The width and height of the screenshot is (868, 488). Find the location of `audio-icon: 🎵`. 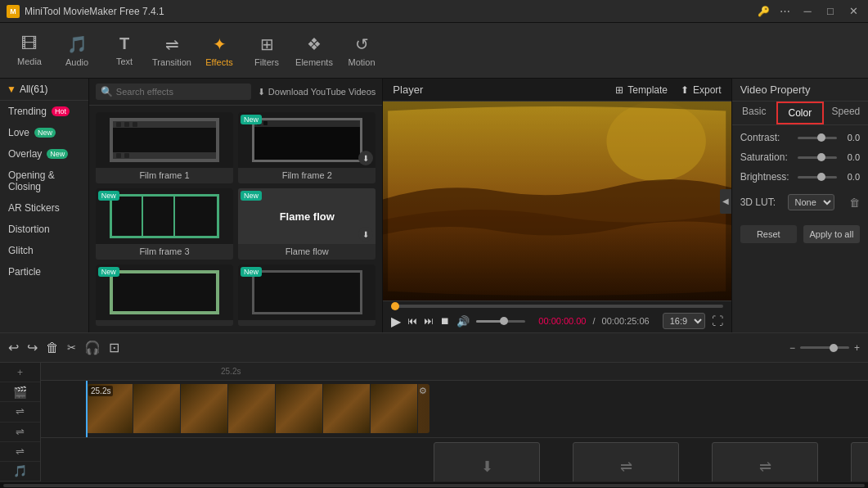

audio-icon: 🎵 is located at coordinates (77, 44).